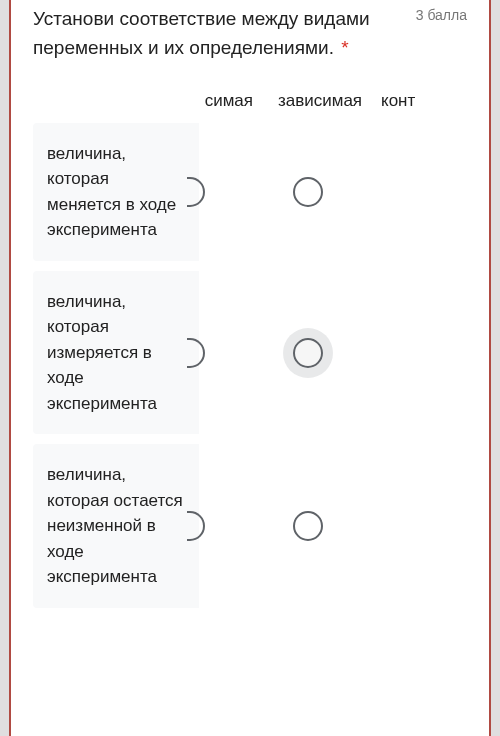  Describe the element at coordinates (344, 48) in the screenshot. I see `required-marker: *` at that location.